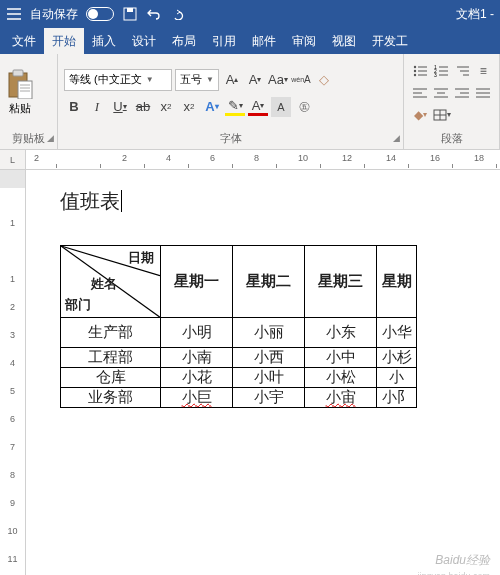 The height and width of the screenshot is (575, 500). I want to click on font-launcher-icon: ◢, so click(396, 138).